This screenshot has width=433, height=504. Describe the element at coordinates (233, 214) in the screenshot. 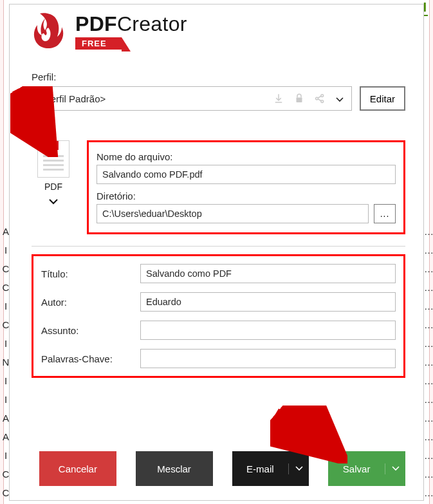

I see `directory-input` at that location.